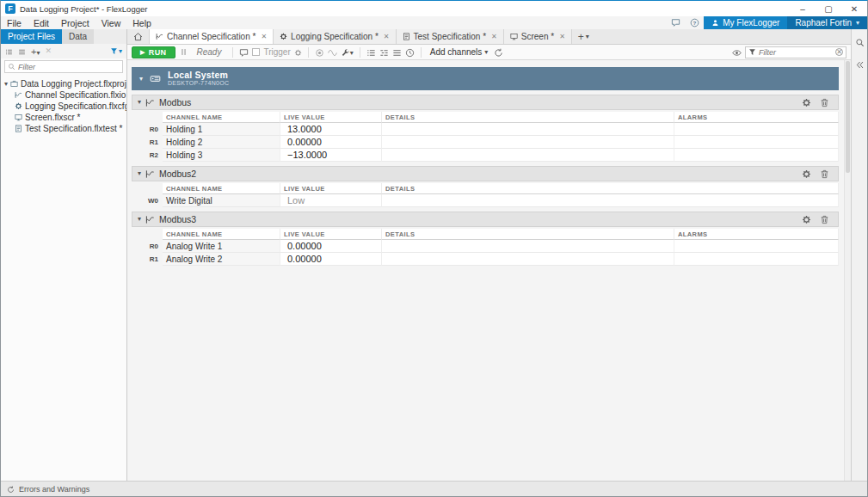 The height and width of the screenshot is (497, 868). What do you see at coordinates (14, 84) in the screenshot?
I see `project-icon` at bounding box center [14, 84].